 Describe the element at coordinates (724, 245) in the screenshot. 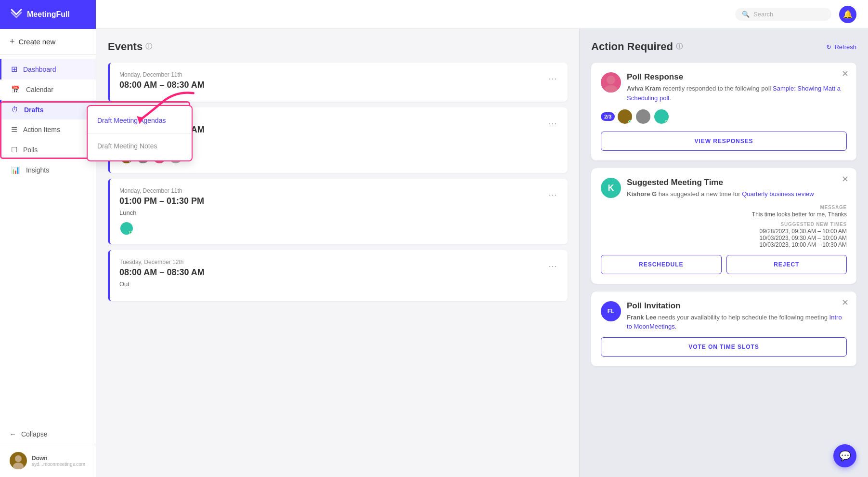

I see `suggested-time-3: 10/03/2023, 10:00 AM – 10:30 AM` at that location.